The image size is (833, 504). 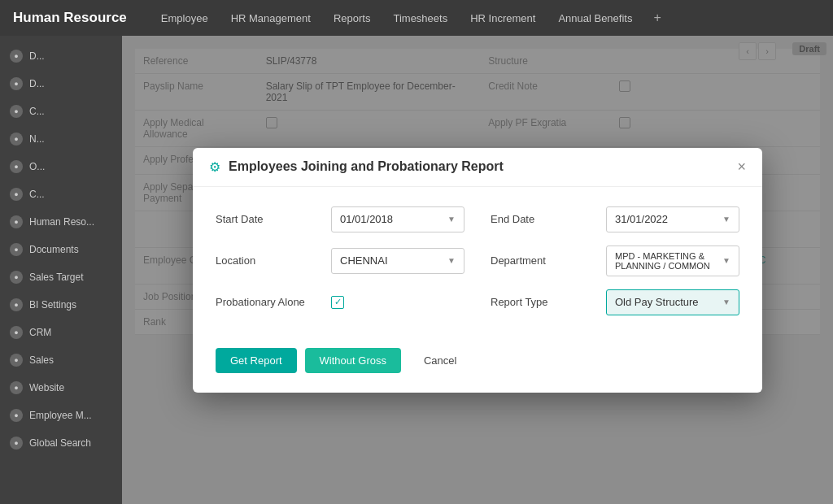 What do you see at coordinates (398, 219) in the screenshot?
I see `start-date-input: 01/01/2018 ▼` at bounding box center [398, 219].